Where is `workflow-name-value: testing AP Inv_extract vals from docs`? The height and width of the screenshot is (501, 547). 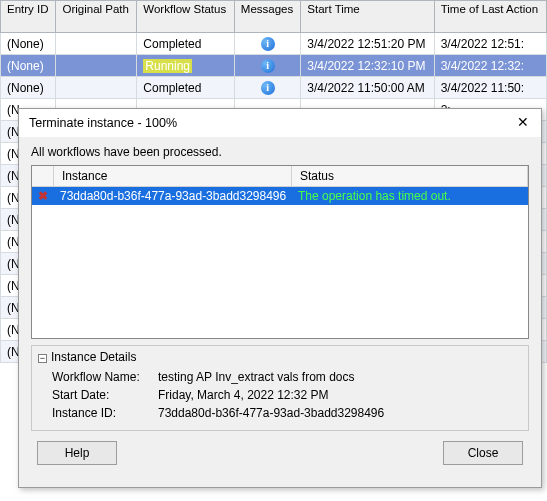 workflow-name-value: testing AP Inv_extract vals from docs is located at coordinates (256, 377).